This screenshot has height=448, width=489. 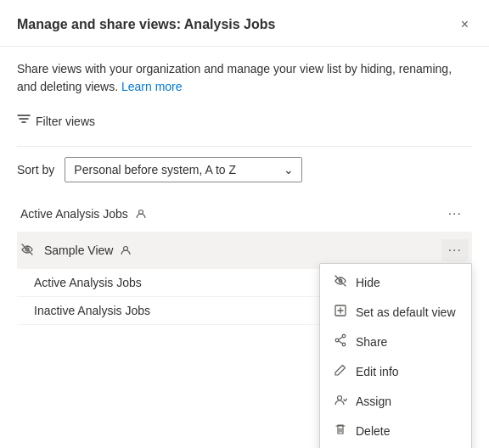 What do you see at coordinates (65, 121) in the screenshot?
I see `filter-views-label: Filter views` at bounding box center [65, 121].